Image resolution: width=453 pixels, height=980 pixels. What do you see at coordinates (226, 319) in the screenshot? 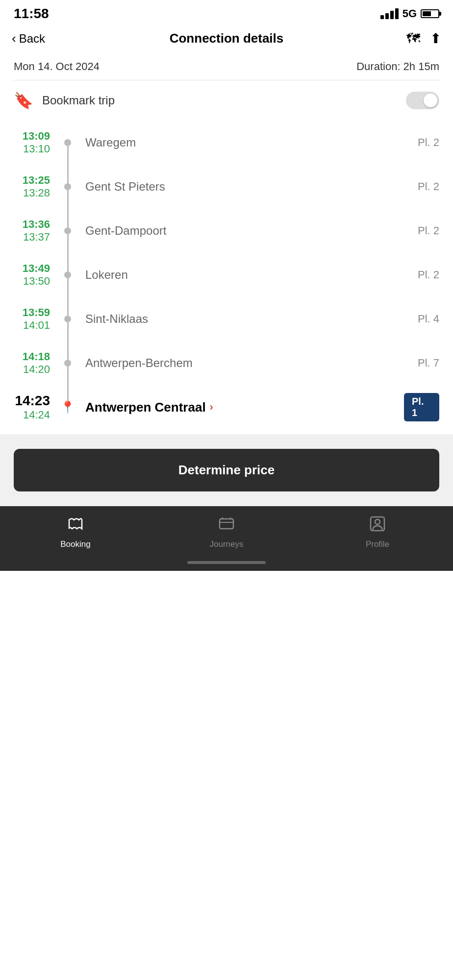
I see `stop-row: 13:5914:01Sint-NiklaasPl. 4` at bounding box center [226, 319].